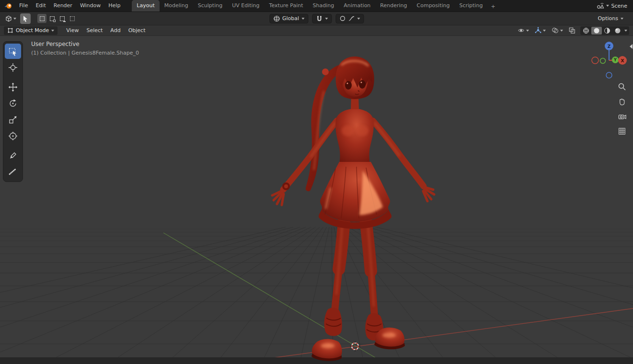  I want to click on shading-mode-group, so click(605, 31).